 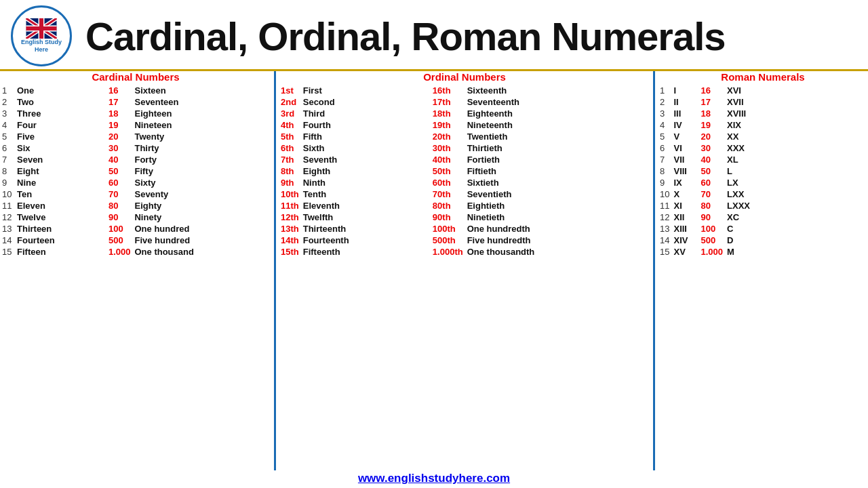 What do you see at coordinates (366, 148) in the screenshot?
I see `ordinal-word1: Sixth` at bounding box center [366, 148].